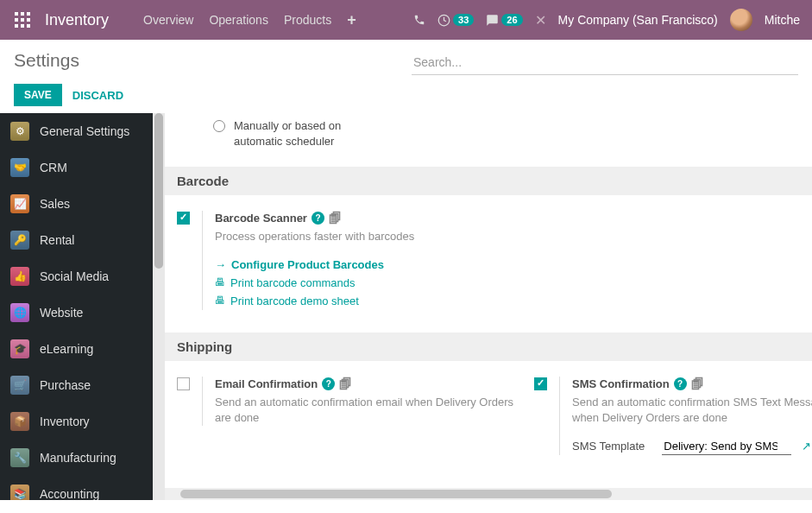 The image size is (812, 513). What do you see at coordinates (85, 131) in the screenshot?
I see `sidebar-item-label: General Settings` at bounding box center [85, 131].